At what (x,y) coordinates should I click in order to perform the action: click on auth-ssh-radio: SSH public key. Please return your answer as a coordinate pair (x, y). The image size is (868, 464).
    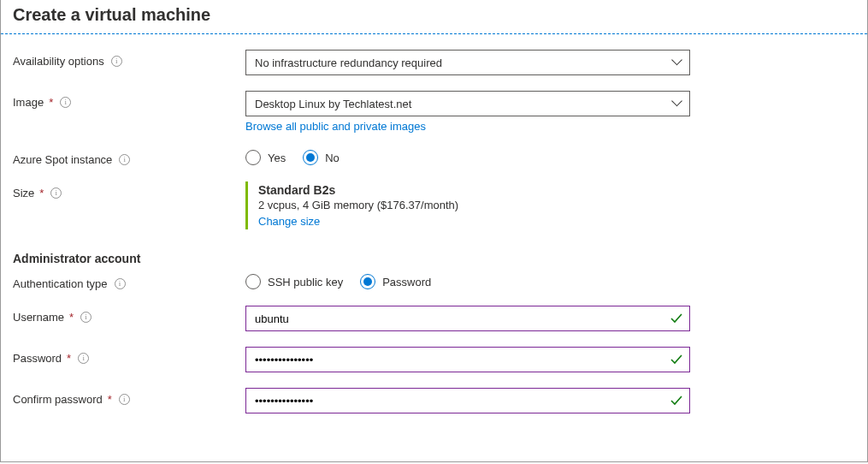
    Looking at the image, I should click on (294, 282).